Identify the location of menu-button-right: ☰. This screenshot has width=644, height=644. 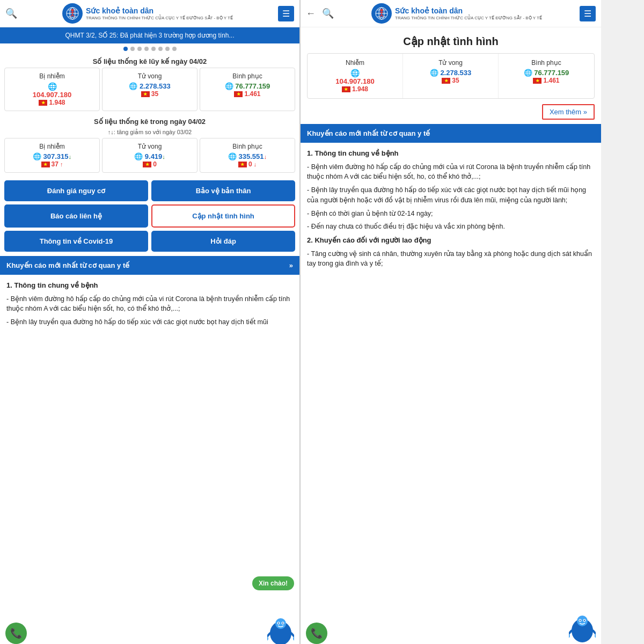
(588, 14).